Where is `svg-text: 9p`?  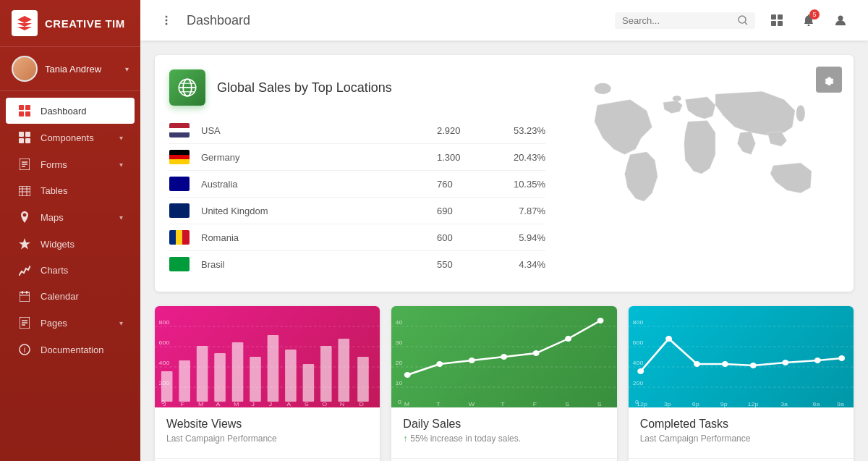 svg-text: 9p is located at coordinates (723, 404).